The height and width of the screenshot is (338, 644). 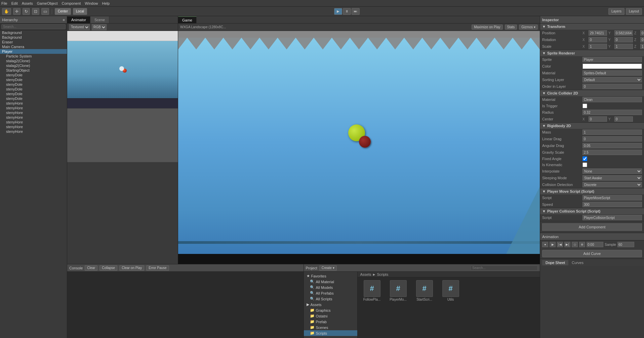 I want to click on menu-help: Help, so click(x=106, y=3).